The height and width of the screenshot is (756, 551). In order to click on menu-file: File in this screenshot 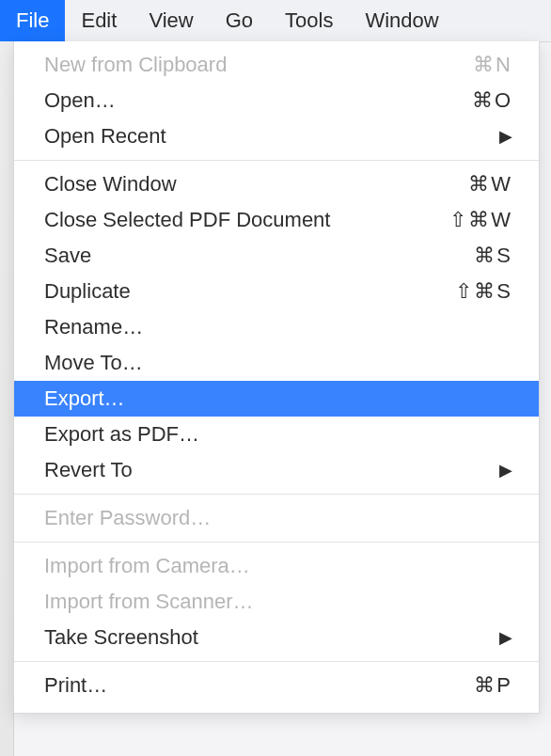, I will do `click(32, 21)`.